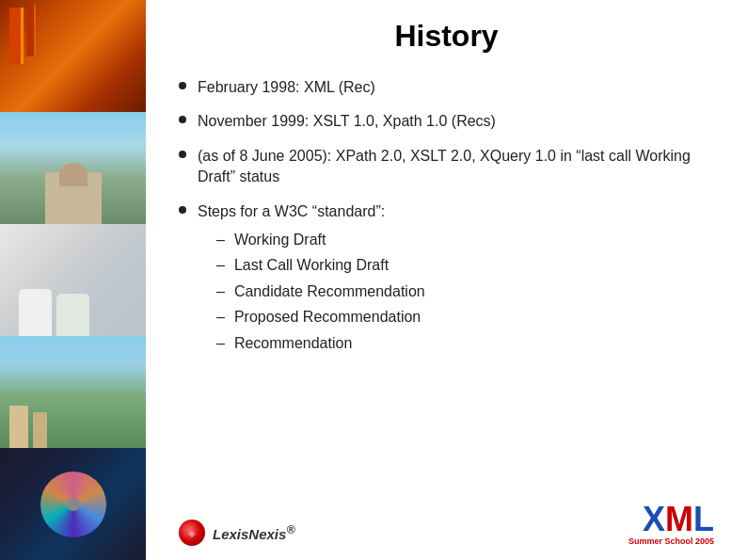 Image resolution: width=747 pixels, height=560 pixels. Describe the element at coordinates (254, 533) in the screenshot. I see `lexis-logo-text: LexisNexis®` at that location.